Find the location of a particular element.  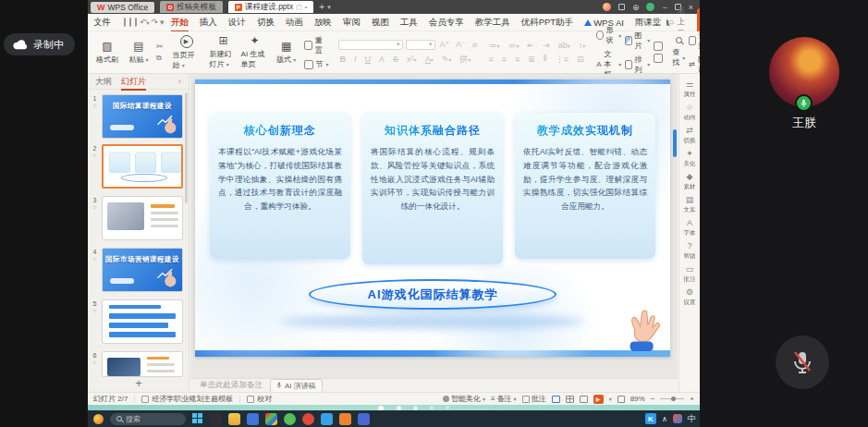

justify-icon: ≣ is located at coordinates (532, 59).